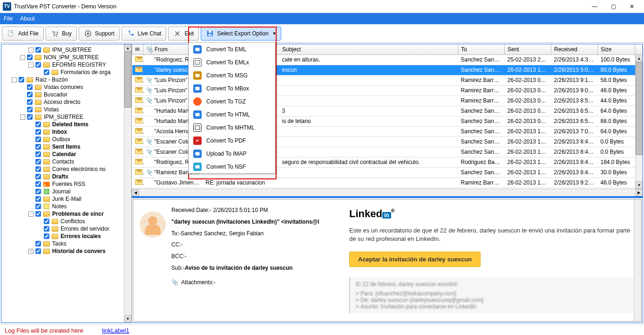 This screenshot has width=644, height=335. Describe the element at coordinates (575, 49) in the screenshot. I see `col-received: Received` at that location.